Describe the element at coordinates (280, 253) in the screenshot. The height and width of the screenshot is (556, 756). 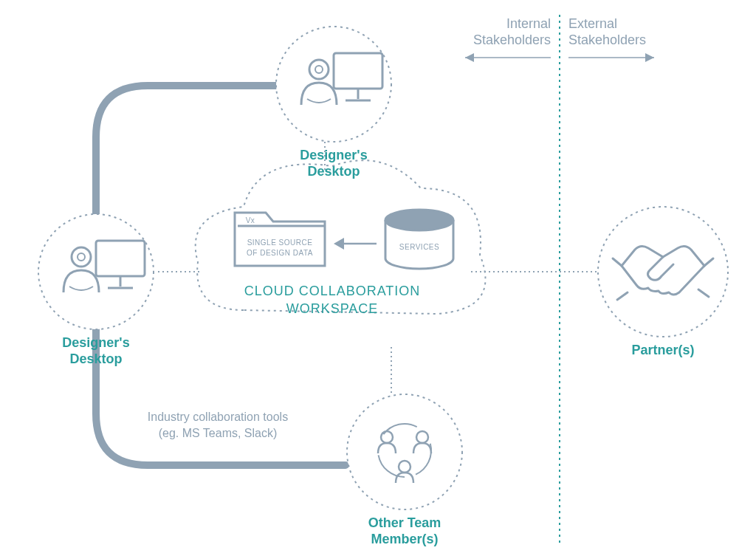
I see `folder-label-l2: OF DESIGN DATA` at that location.